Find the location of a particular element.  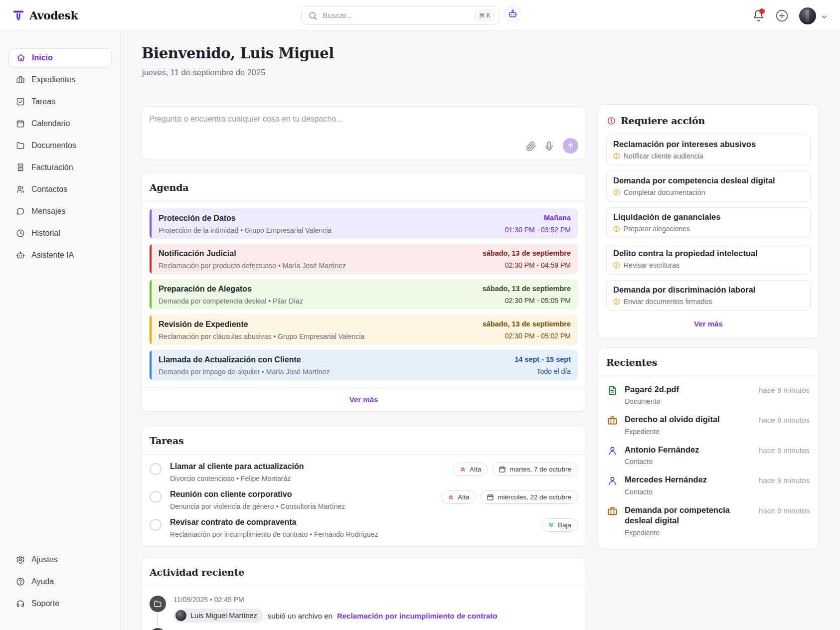

sidebar-item-documentos: Documentos is located at coordinates (60, 146).